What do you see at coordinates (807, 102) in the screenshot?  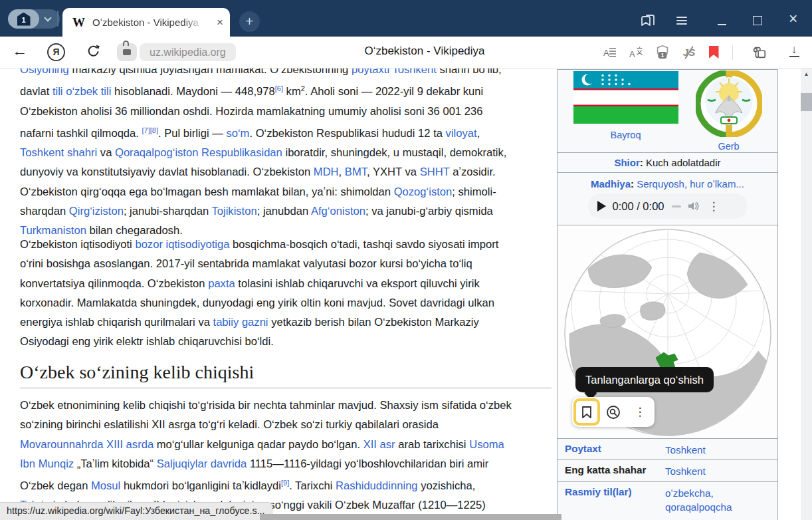 I see `vertical-scrollbar-thumb` at bounding box center [807, 102].